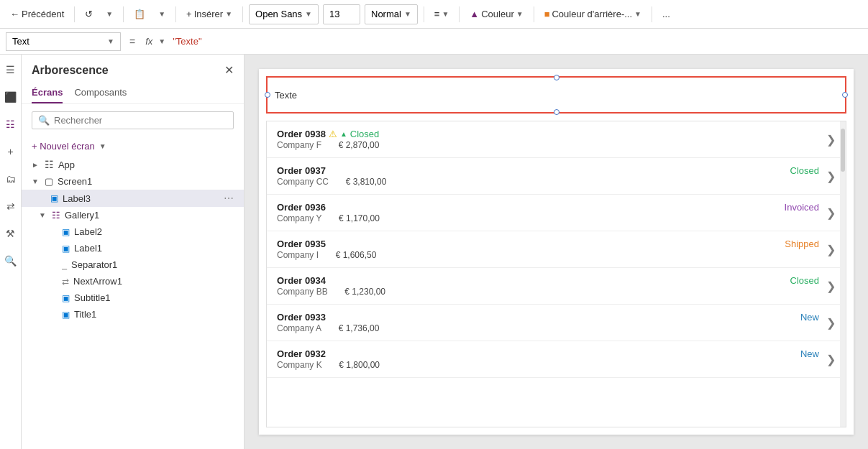 Image resolution: width=868 pixels, height=449 pixels. Describe the element at coordinates (11, 97) in the screenshot. I see `layers-icon: ⬛` at that location.